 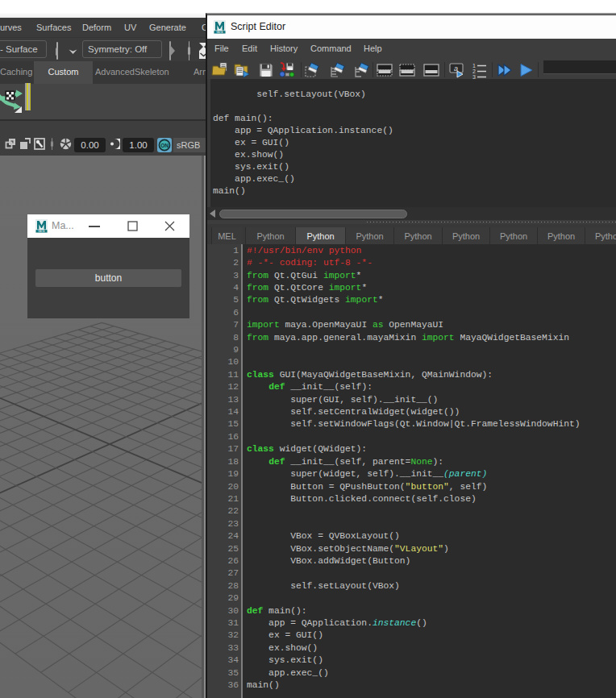 I want to click on svg-text: ON, so click(x=164, y=145).